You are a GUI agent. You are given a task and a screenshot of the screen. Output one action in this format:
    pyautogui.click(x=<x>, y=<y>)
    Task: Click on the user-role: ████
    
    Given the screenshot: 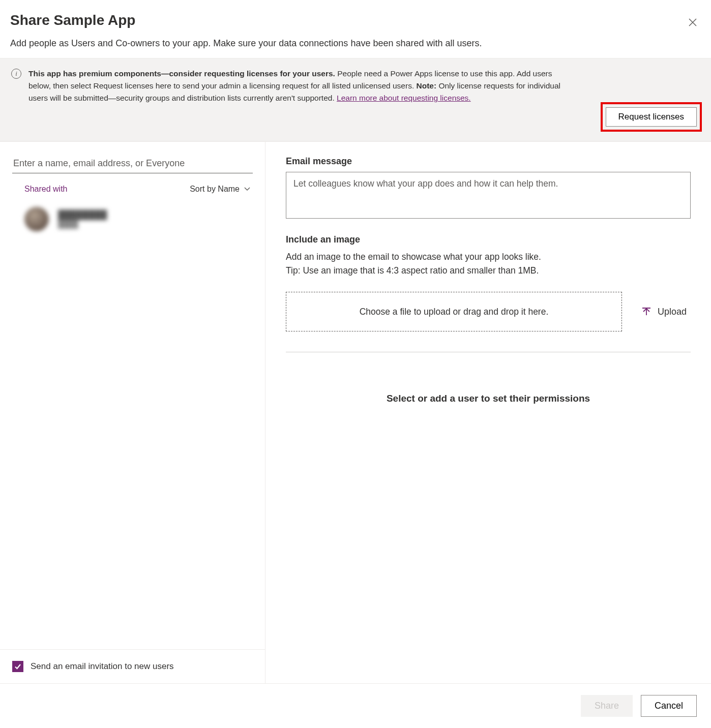 What is the action you would take?
    pyautogui.click(x=82, y=224)
    